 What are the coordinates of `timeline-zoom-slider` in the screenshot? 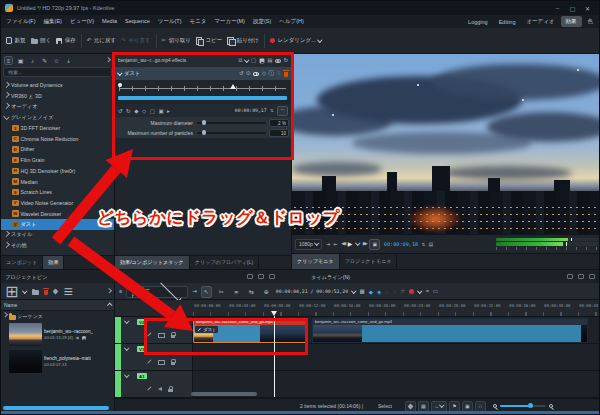 It's located at (523, 406).